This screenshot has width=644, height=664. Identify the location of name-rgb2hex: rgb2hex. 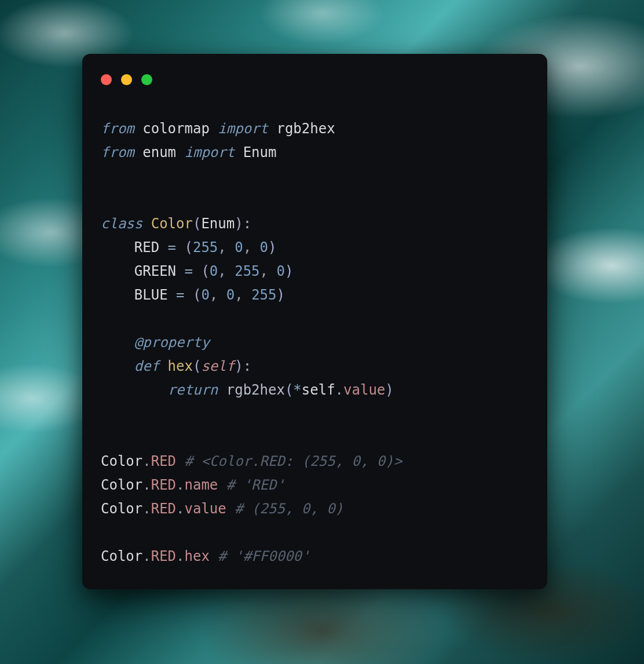
(306, 129).